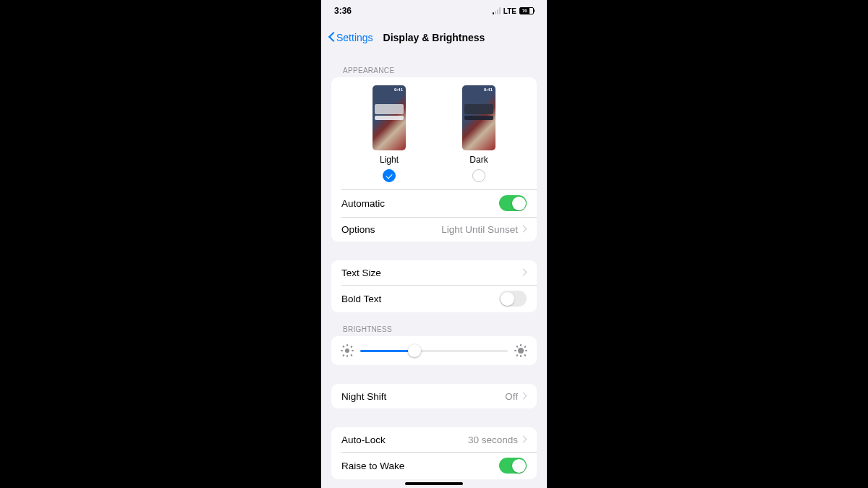 This screenshot has height=488, width=868. What do you see at coordinates (351, 38) in the screenshot?
I see `back-button: Settings` at bounding box center [351, 38].